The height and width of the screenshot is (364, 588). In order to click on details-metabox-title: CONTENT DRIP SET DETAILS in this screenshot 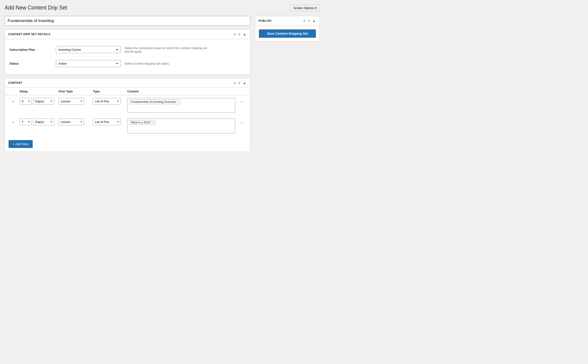, I will do `click(29, 34)`.